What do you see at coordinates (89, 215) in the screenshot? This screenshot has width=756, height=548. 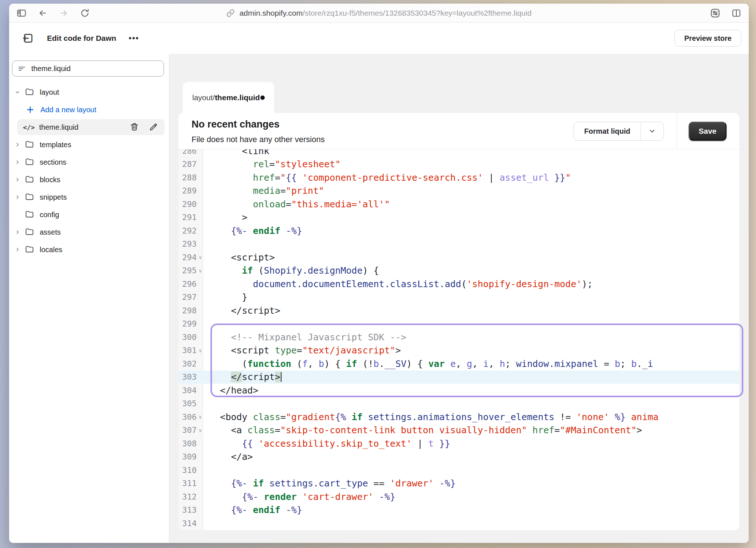 I see `sidebar-item-config: config` at bounding box center [89, 215].